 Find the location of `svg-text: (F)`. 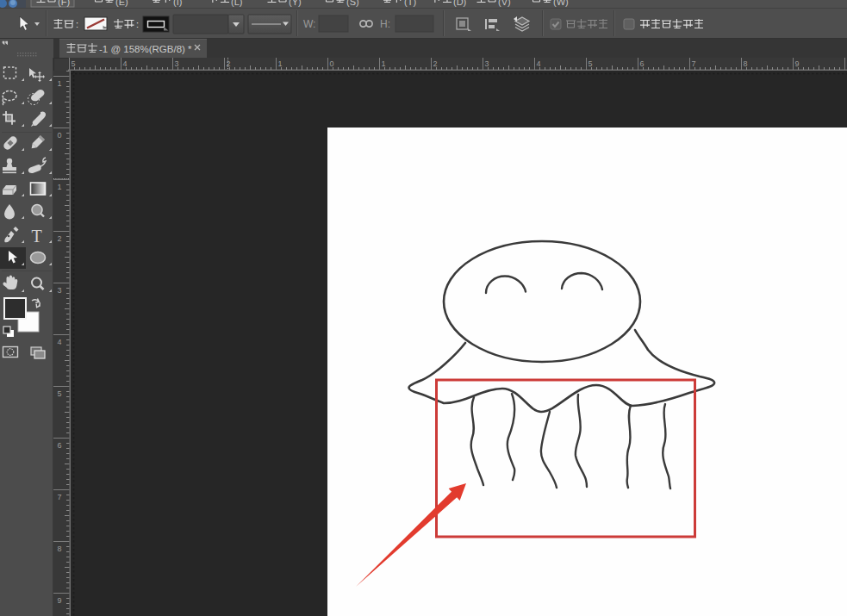

svg-text: (F) is located at coordinates (64, 3).